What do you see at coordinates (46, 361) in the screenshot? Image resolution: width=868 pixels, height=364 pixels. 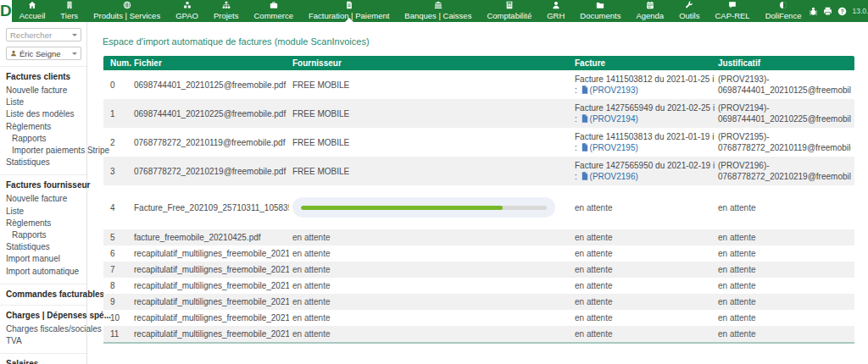 I see `sidebar-section-title: Salaires` at bounding box center [46, 361].